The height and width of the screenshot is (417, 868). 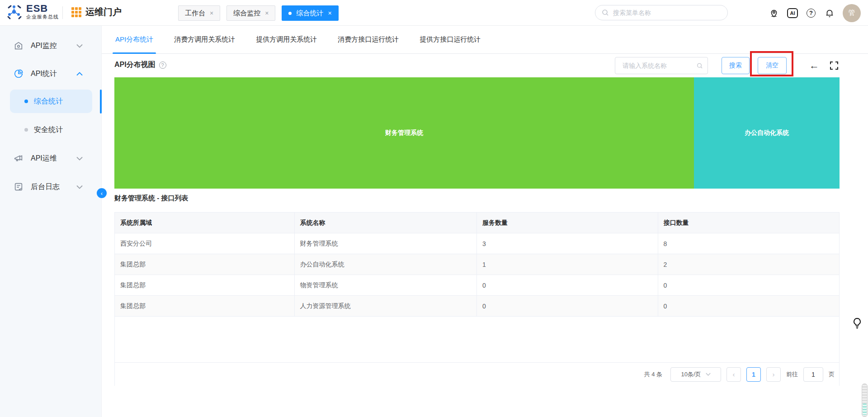 What do you see at coordinates (754, 374) in the screenshot?
I see `page-number-button: 1` at bounding box center [754, 374].